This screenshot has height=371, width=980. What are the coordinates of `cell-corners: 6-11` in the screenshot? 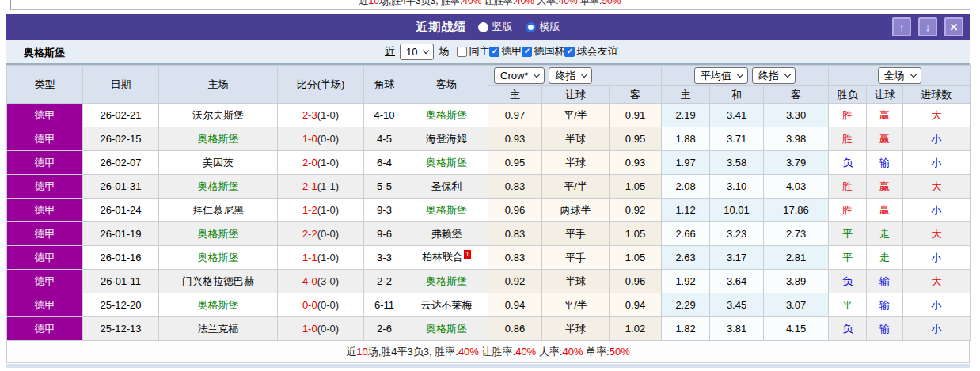 It's located at (385, 305).